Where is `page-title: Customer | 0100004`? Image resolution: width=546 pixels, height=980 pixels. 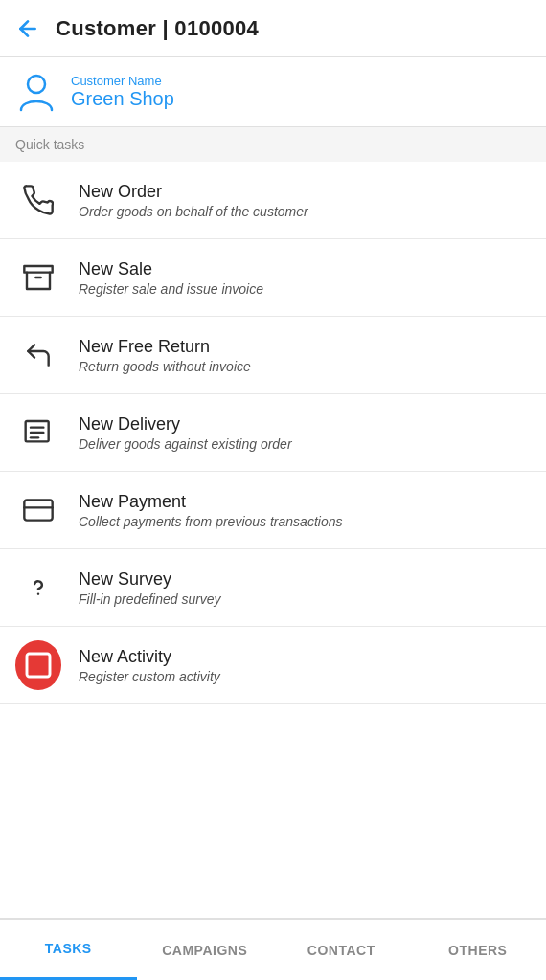 page-title: Customer | 0100004 is located at coordinates (157, 29).